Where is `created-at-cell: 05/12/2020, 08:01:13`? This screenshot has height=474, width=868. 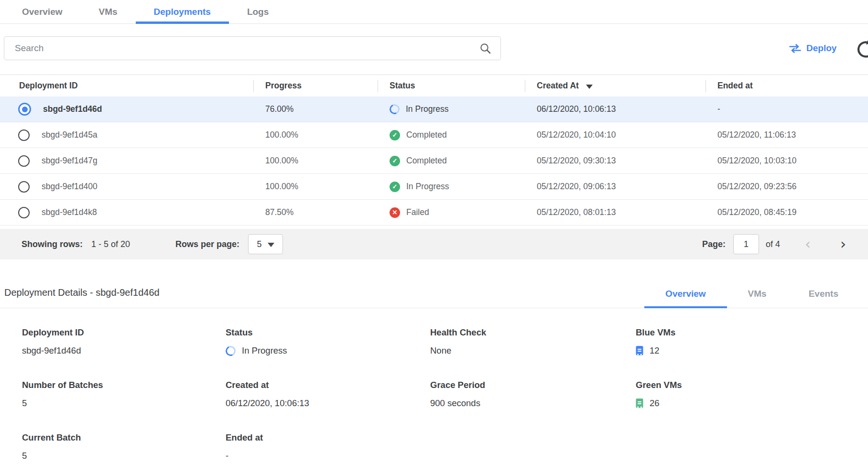 created-at-cell: 05/12/2020, 08:01:13 is located at coordinates (615, 212).